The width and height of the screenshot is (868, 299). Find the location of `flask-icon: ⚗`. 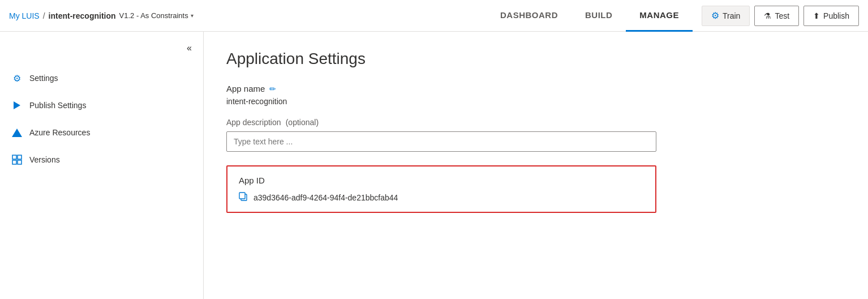

flask-icon: ⚗ is located at coordinates (767, 16).